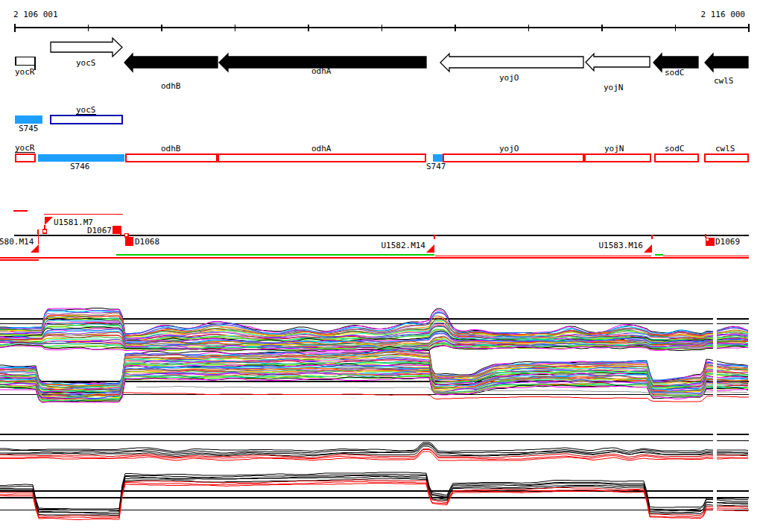 This screenshot has width=763, height=532. Describe the element at coordinates (25, 158) in the screenshot. I see `segment-box-yocR` at that location.